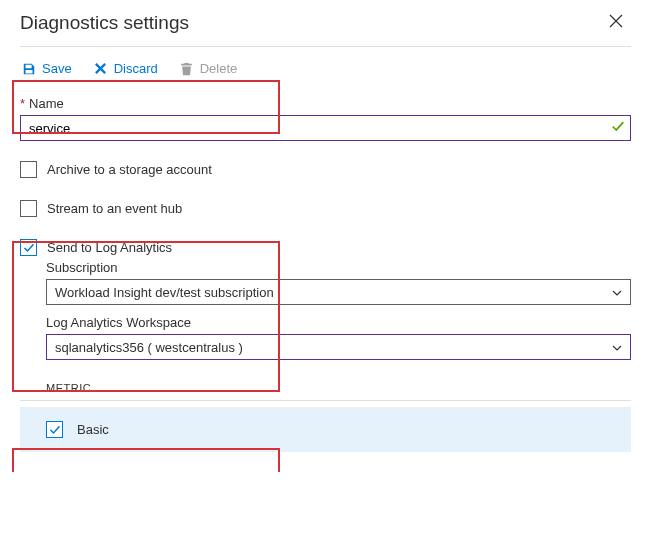 The width and height of the screenshot is (651, 535). I want to click on discard-icon, so click(101, 69).